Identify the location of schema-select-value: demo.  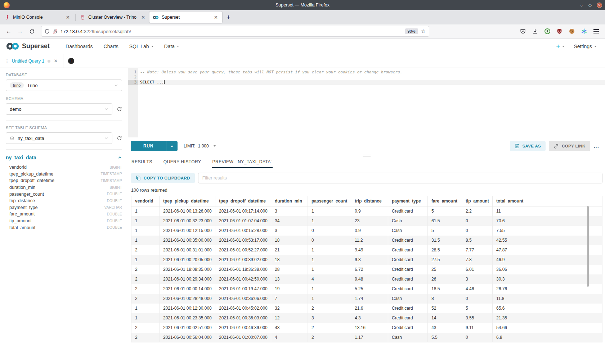
(55, 109).